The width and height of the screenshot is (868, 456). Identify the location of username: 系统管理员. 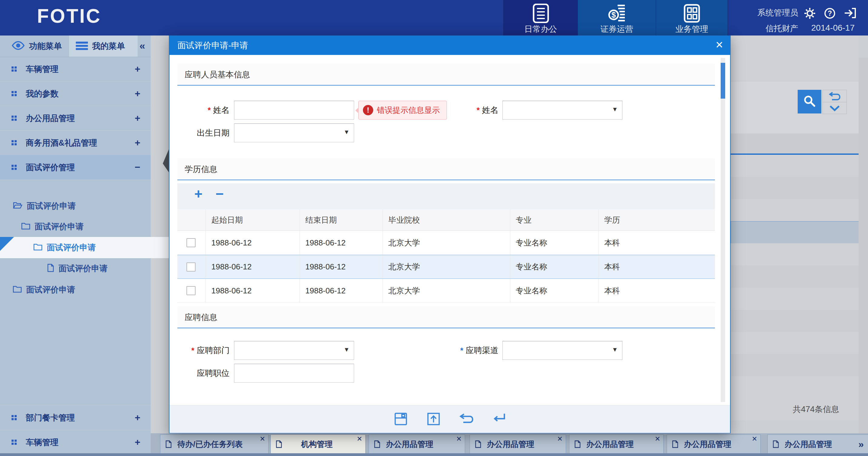
(778, 13).